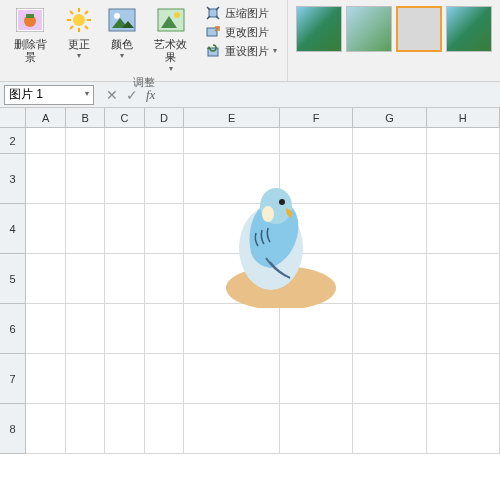 The image size is (500, 500). What do you see at coordinates (13, 229) in the screenshot?
I see `row-header: 4` at bounding box center [13, 229].